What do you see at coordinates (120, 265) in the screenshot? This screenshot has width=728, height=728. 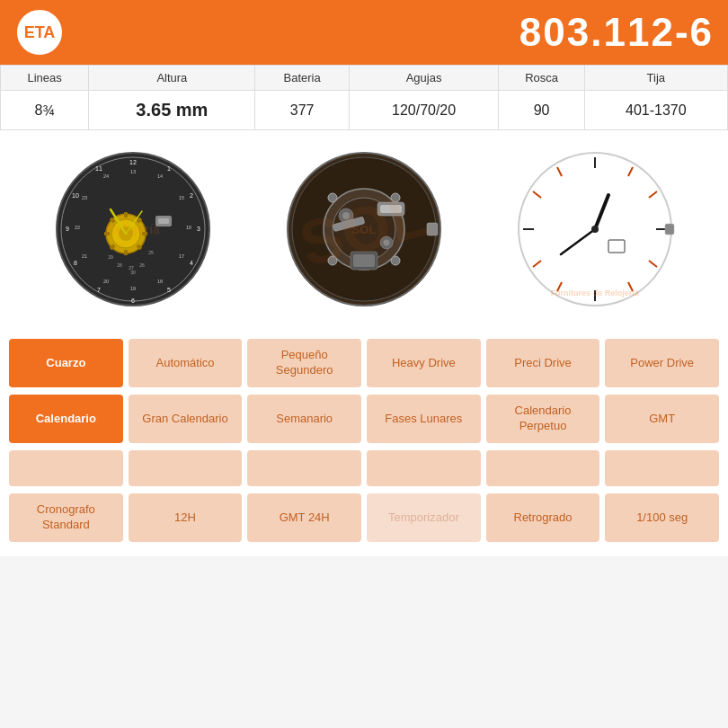 I see `svg-text: 28` at bounding box center [120, 265].